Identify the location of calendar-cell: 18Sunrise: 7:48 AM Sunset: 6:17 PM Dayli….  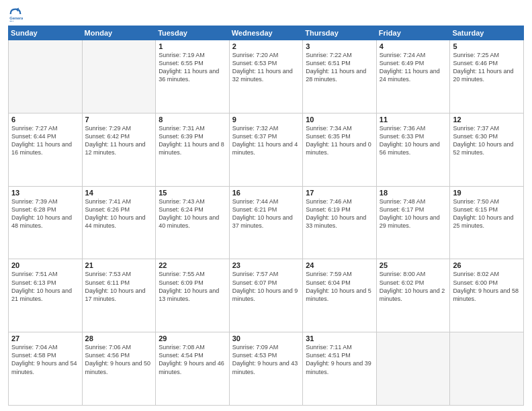
(413, 223).